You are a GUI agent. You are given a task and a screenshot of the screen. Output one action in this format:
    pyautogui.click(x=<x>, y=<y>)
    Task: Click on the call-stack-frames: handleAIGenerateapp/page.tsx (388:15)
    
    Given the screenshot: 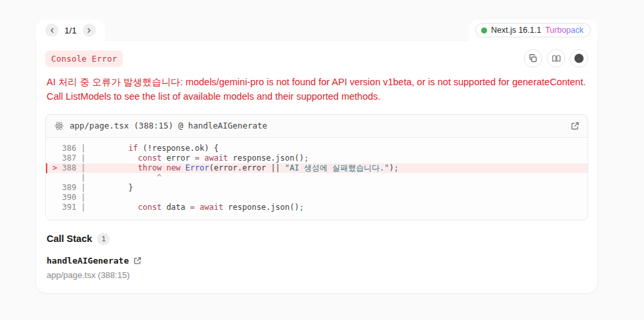 What is the action you would take?
    pyautogui.click(x=316, y=268)
    